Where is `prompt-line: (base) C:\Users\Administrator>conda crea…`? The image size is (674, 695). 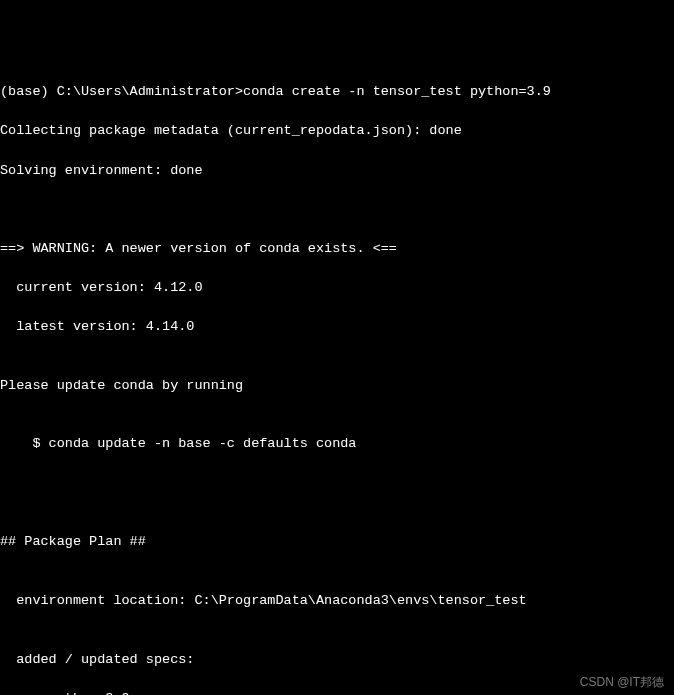
prompt-line: (base) C:\Users\Administrator>conda crea… is located at coordinates (337, 92).